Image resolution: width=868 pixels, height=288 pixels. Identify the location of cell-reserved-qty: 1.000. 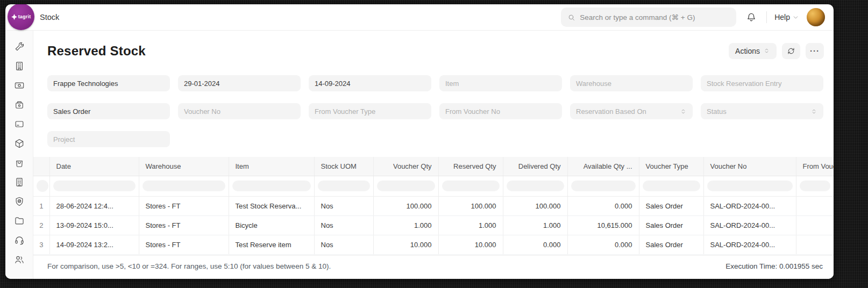
(471, 225).